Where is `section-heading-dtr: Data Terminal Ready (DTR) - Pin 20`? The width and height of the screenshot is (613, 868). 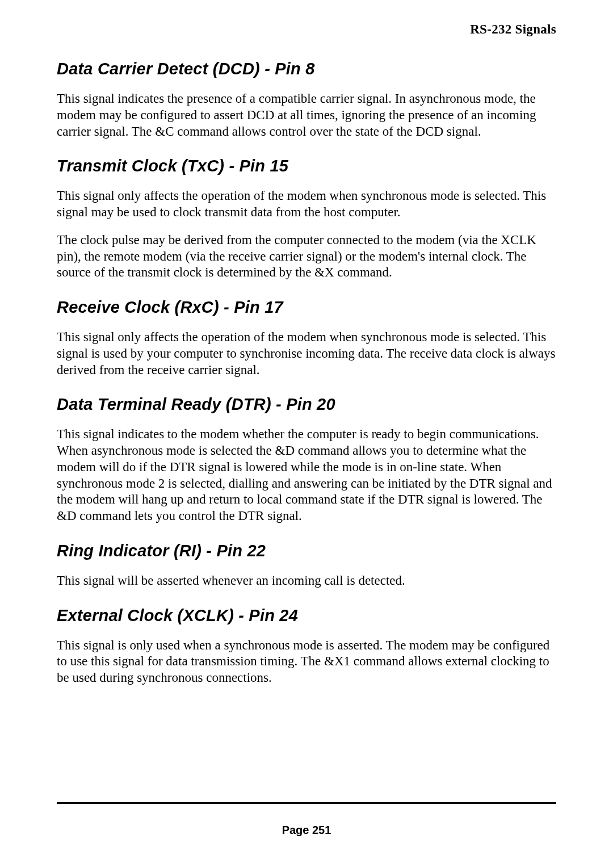 section-heading-dtr: Data Terminal Ready (DTR) - Pin 20 is located at coordinates (306, 404).